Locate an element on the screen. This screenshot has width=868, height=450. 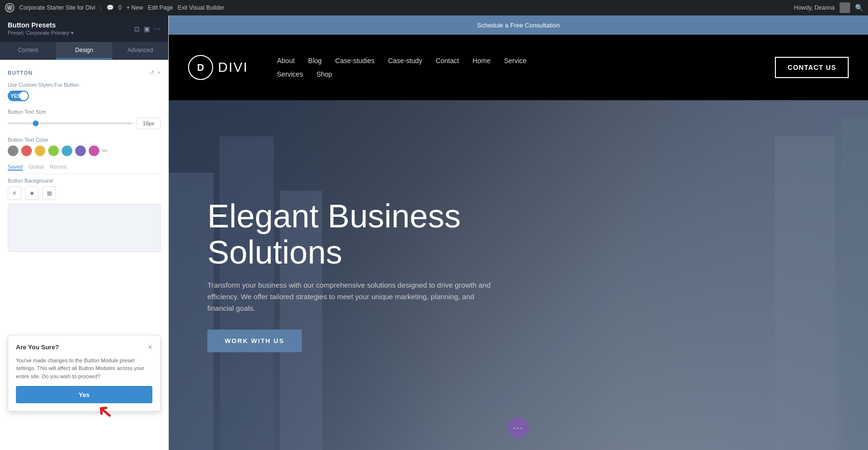
admin-bar-right: Howdy, Deanna 🔍 is located at coordinates (829, 8).